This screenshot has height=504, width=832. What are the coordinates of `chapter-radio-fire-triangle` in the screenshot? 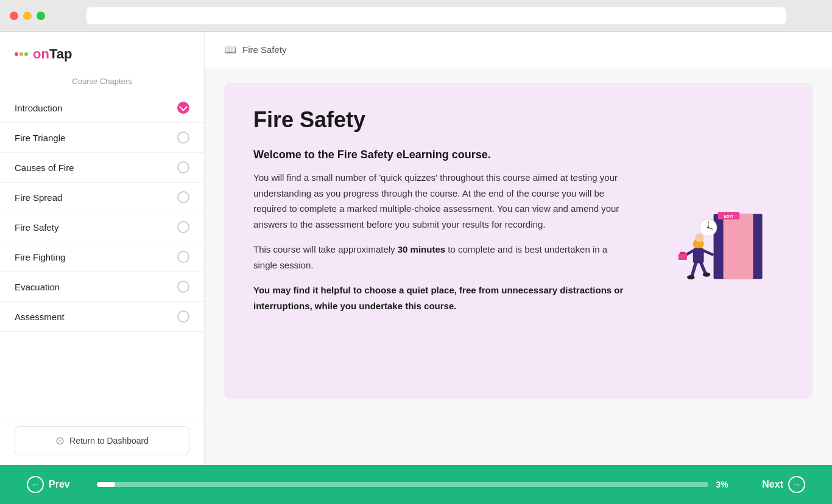 It's located at (183, 138).